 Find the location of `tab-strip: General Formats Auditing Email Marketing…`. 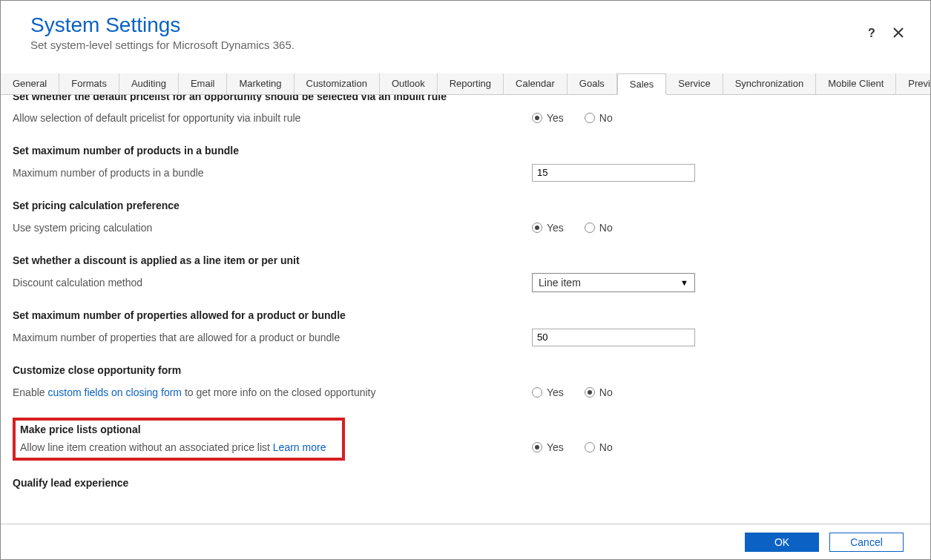

tab-strip: General Formats Auditing Email Marketing… is located at coordinates (466, 85).